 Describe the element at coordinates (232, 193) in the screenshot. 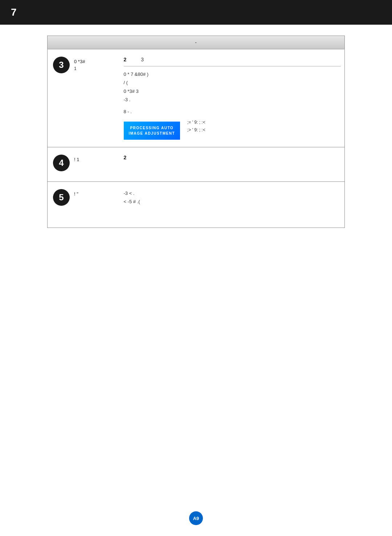

I see `row5-body-line1: -3 < .` at that location.